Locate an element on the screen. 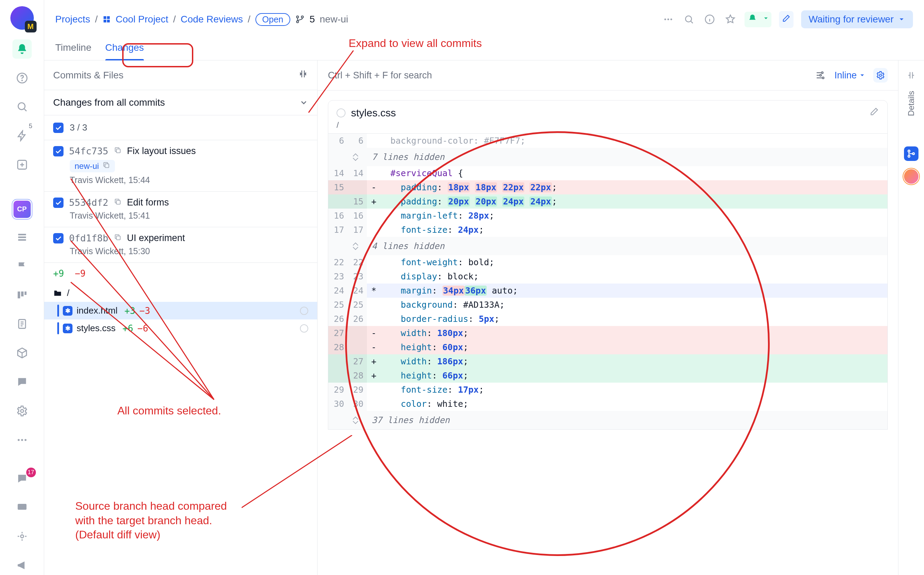 This screenshot has height=575, width=924. diff-line: 1717 font-size: 24px; is located at coordinates (608, 230).